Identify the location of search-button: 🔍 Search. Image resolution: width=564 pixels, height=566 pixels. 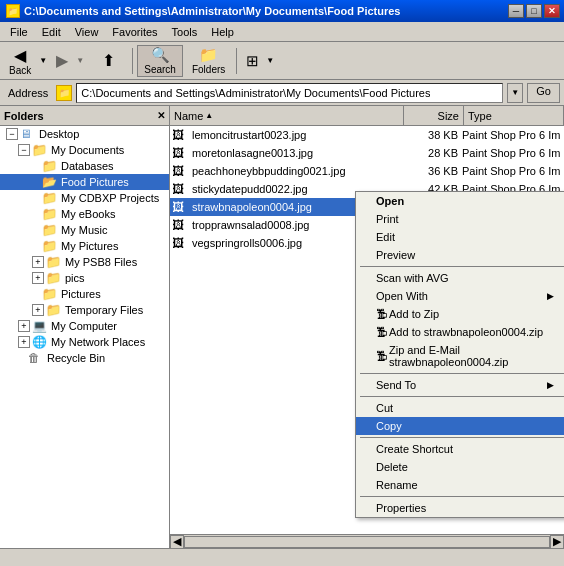
(160, 61).